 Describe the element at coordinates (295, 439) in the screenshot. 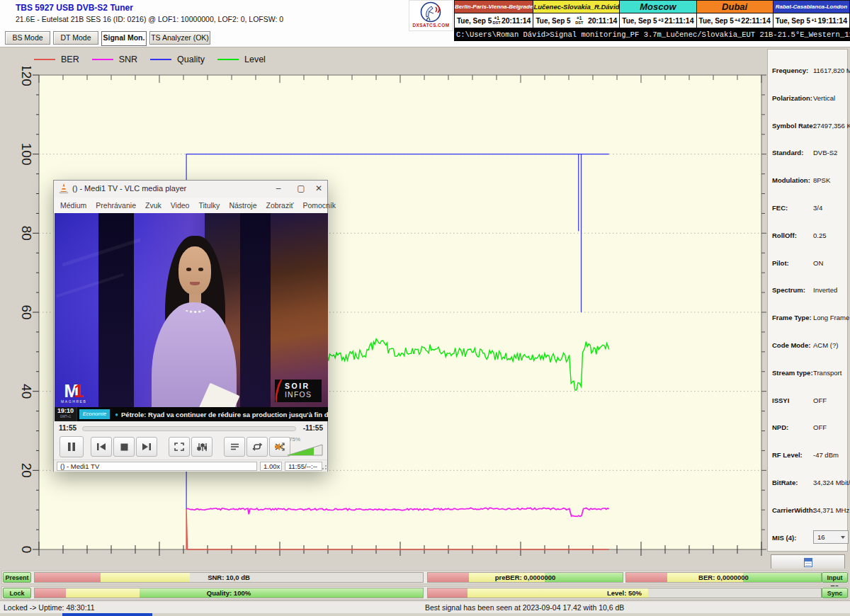

I see `volume-percent: 75%` at that location.